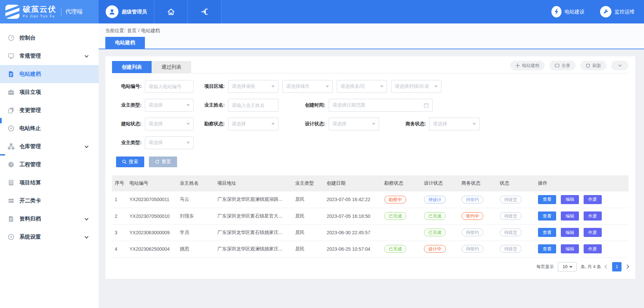 This screenshot has width=644, height=308. What do you see at coordinates (371, 36) in the screenshot?
I see `breadcrumb-strip: 当前位置: 首页 / 电站建档 电站建档` at bounding box center [371, 36].